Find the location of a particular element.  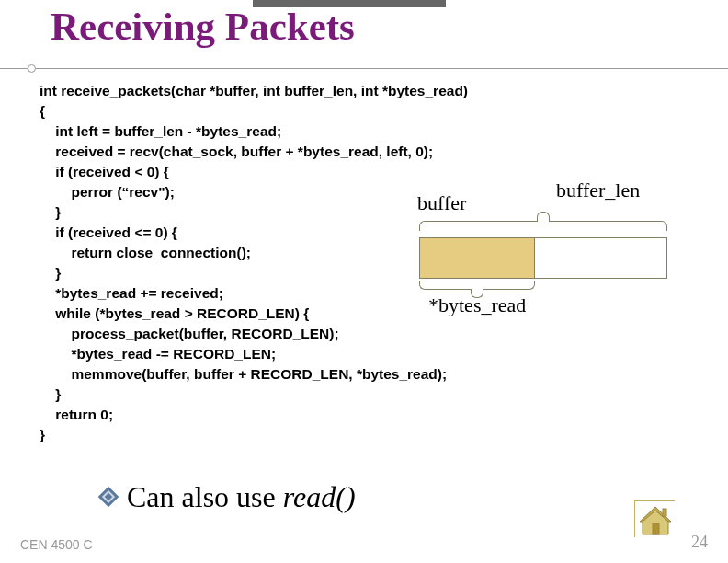

code-line: *bytes_read -= RECORD_LEN; is located at coordinates (158, 353).